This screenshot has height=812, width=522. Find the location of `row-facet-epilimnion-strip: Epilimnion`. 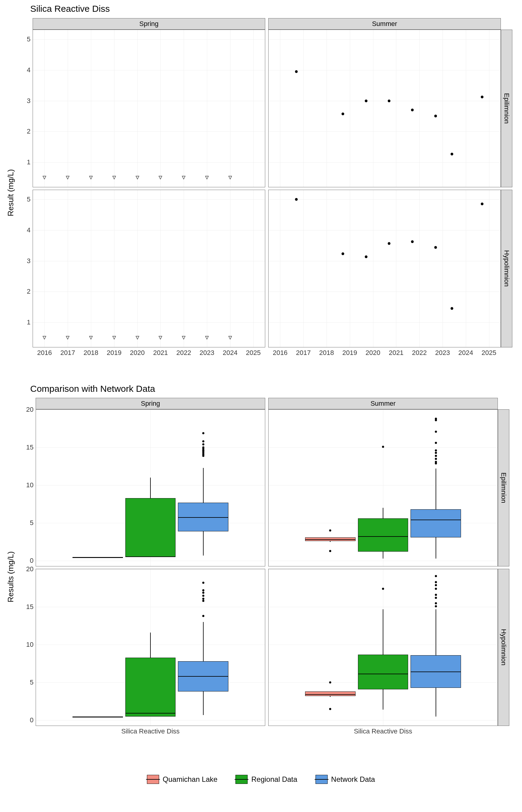

row-facet-epilimnion-strip: Epilimnion is located at coordinates (504, 488).